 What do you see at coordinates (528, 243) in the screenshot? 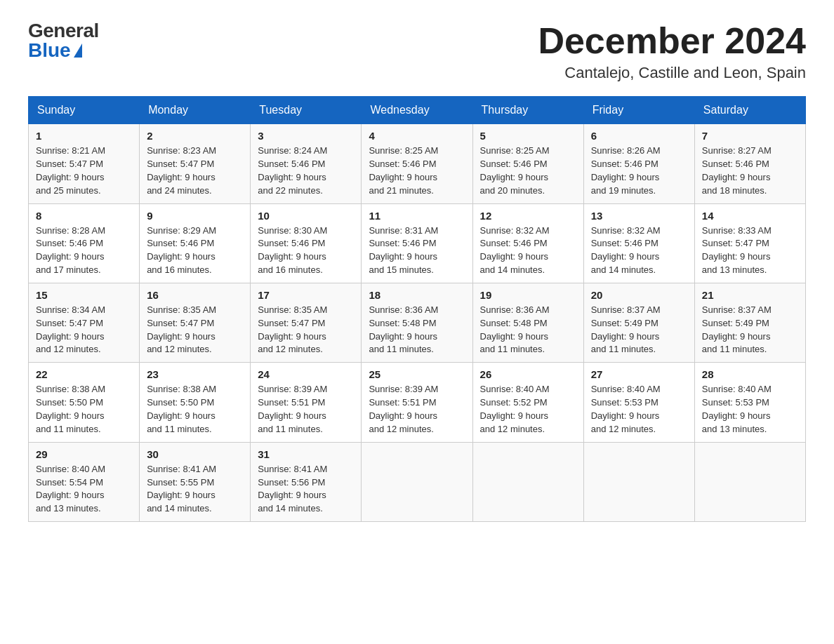
I see `calendar-cell: 12Sunrise: 8:32 AMSunset: 5:46 PMDayligh…` at bounding box center [528, 243].